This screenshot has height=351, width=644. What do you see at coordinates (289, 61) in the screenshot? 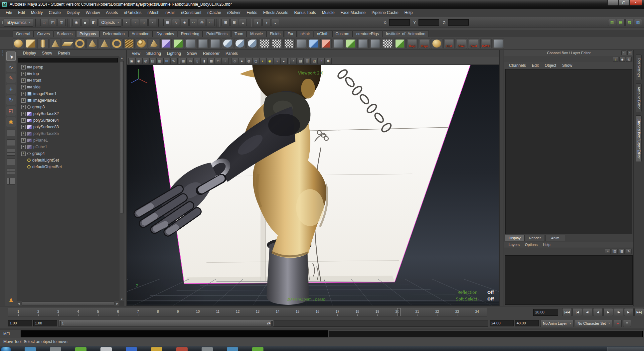
I see `toolbar-separator` at bounding box center [289, 61].